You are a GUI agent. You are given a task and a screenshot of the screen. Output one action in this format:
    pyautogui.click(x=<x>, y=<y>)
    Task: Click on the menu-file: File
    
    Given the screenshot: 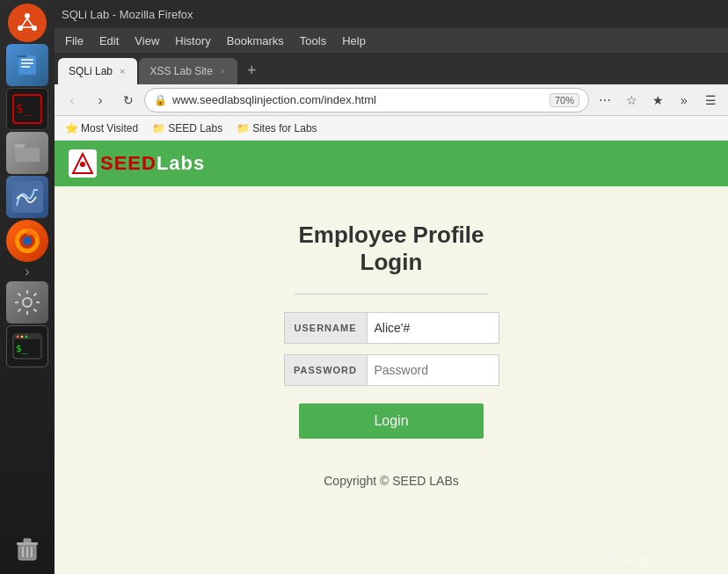 What is the action you would take?
    pyautogui.click(x=74, y=40)
    